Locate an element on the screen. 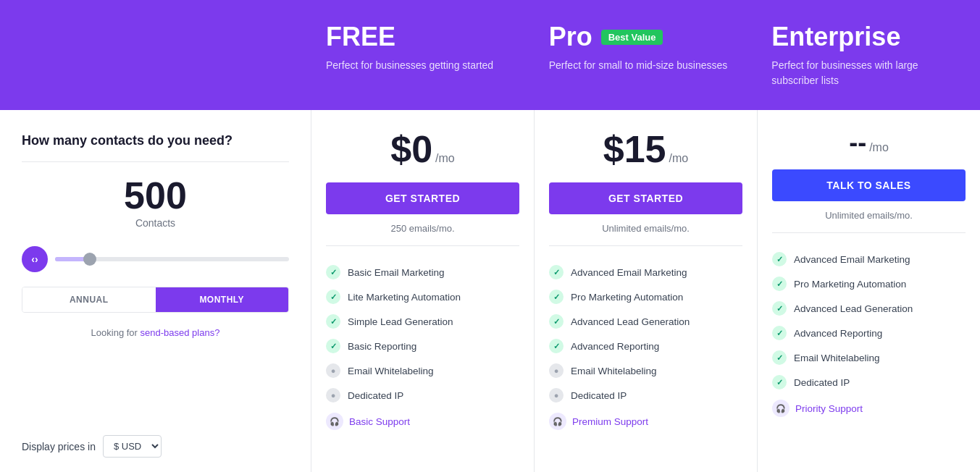  free-feature-4: ● Email Whitelabeling is located at coordinates (423, 371).